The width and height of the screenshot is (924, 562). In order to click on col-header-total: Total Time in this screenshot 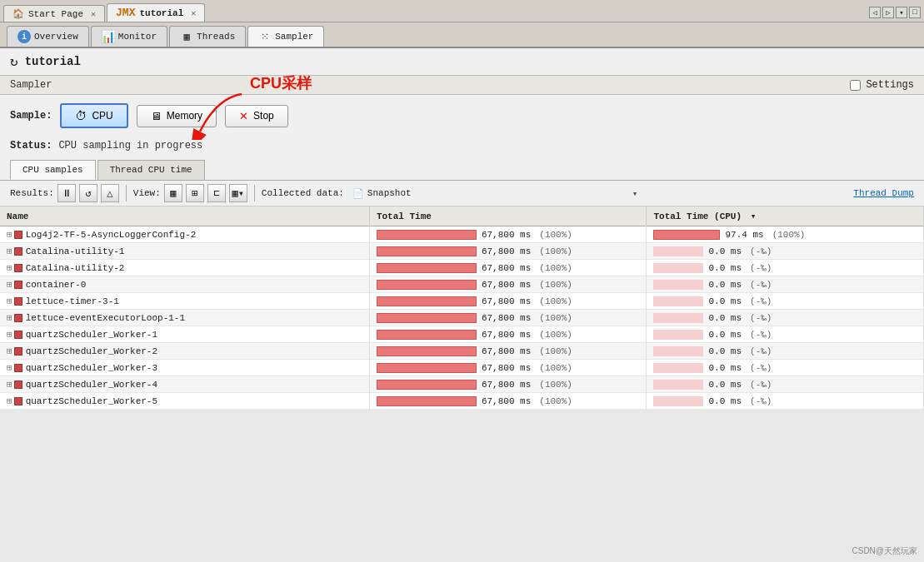, I will do `click(508, 216)`.